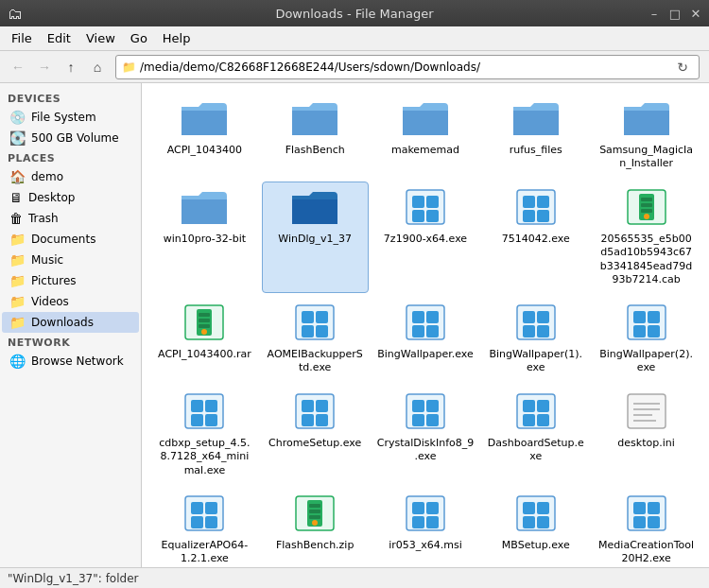 This screenshot has height=588, width=709. I want to click on file-item: 20565535_e5b00d5ad10b5943c67b3341845ead7…, so click(647, 237).